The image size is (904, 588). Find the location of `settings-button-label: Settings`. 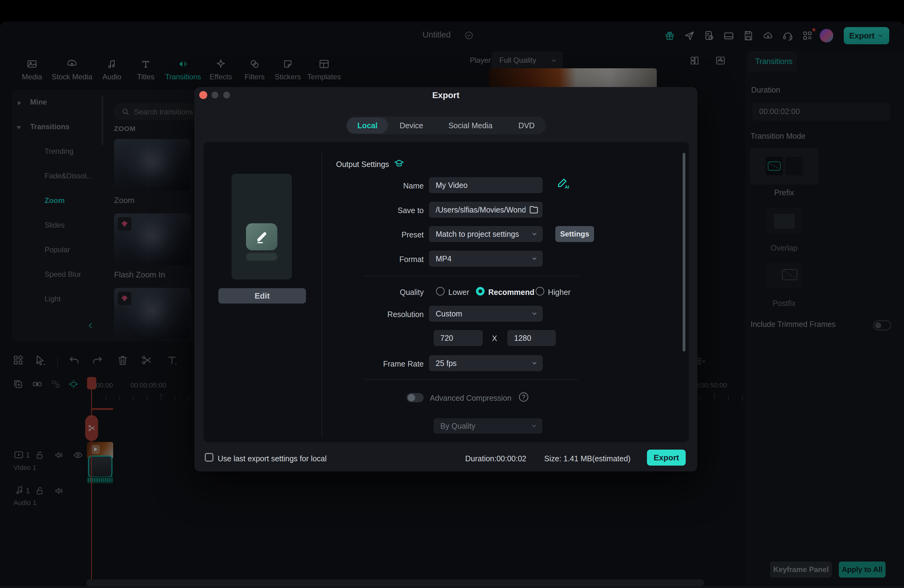

settings-button-label: Settings is located at coordinates (575, 234).